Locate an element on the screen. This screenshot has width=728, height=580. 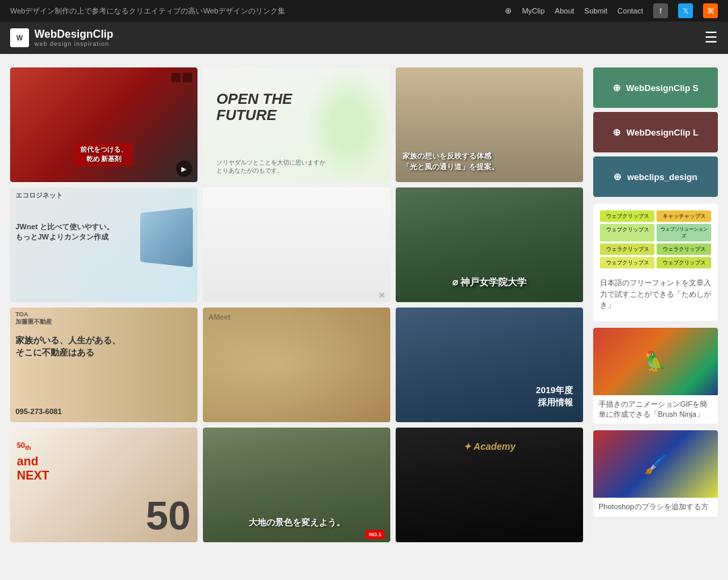
webdesignclip-l-button: ⊕ WebDesignClip L is located at coordinates (655, 132).